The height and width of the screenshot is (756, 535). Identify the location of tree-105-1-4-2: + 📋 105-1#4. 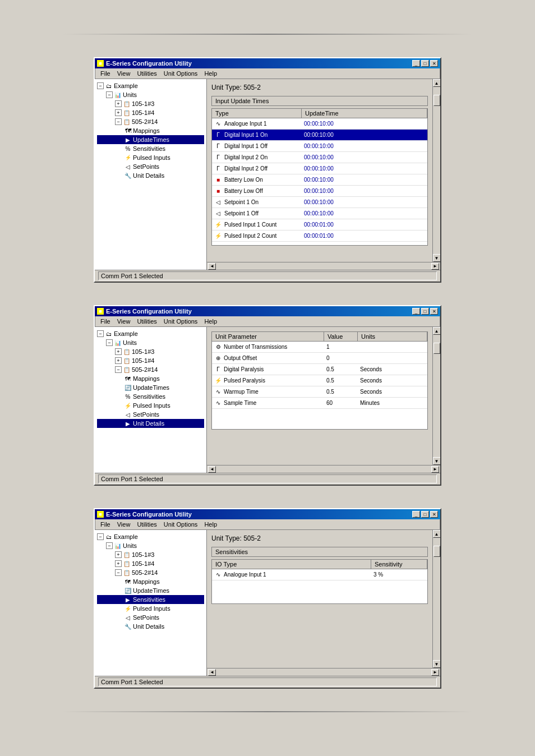
(150, 361).